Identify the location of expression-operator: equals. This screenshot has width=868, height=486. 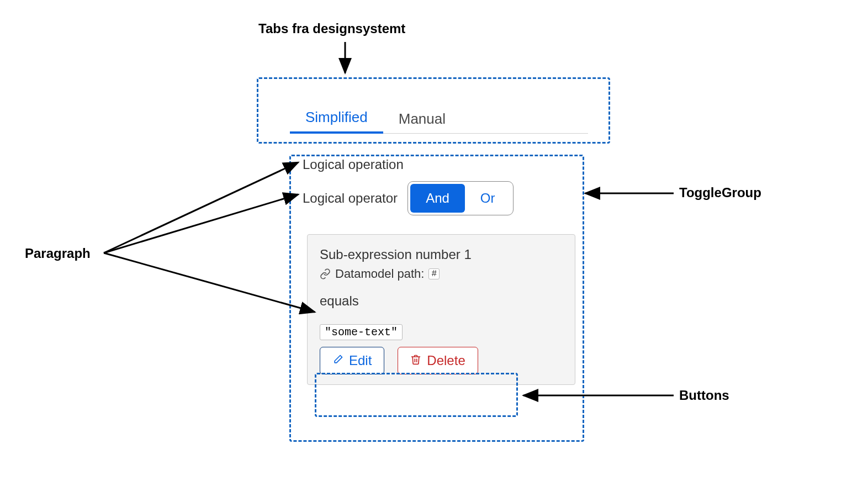
(441, 301).